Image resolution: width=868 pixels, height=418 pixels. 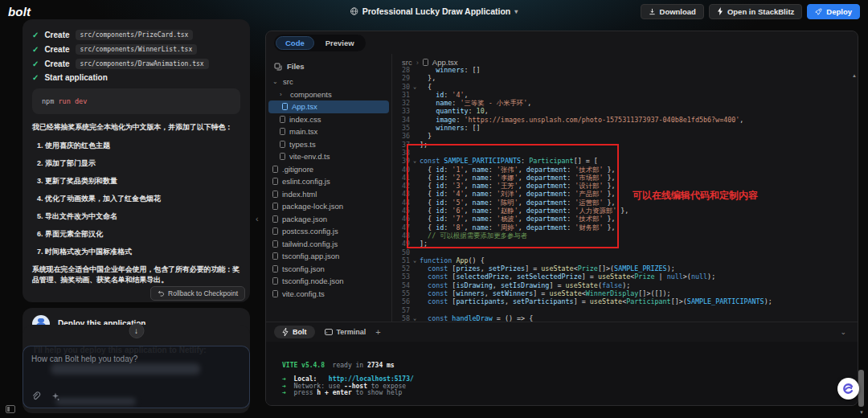 I want to click on code-token: '6', so click(x=458, y=211).